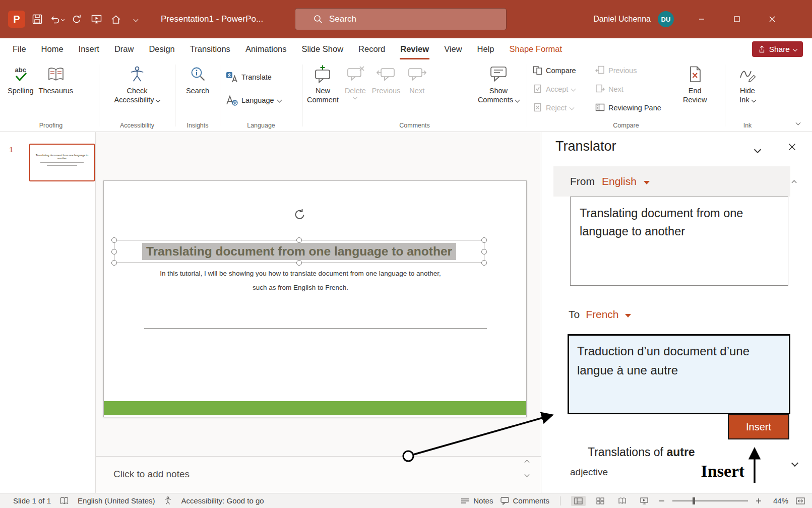  I want to click on tab-design: Design, so click(161, 49).